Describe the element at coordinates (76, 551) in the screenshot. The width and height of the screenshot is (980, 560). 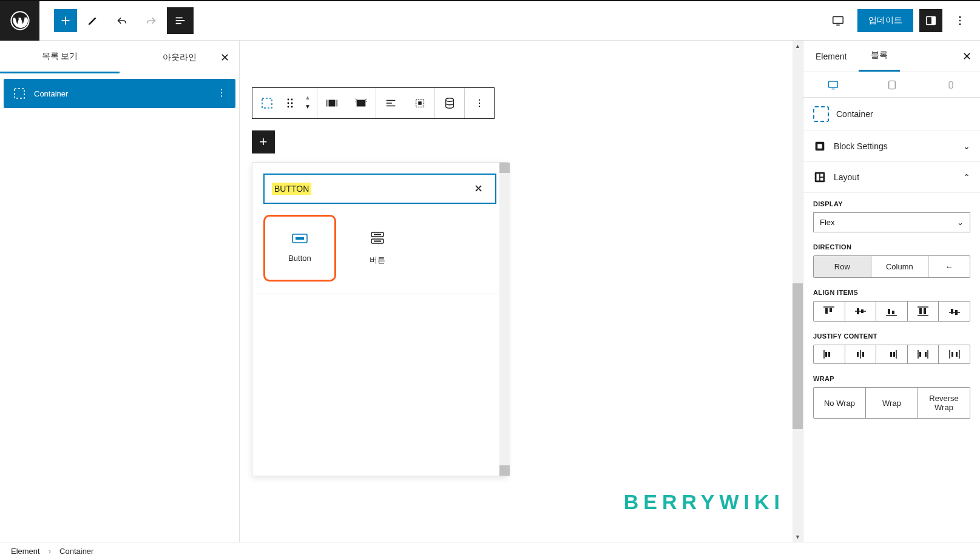
I see `breadcrumb-current: Container` at that location.